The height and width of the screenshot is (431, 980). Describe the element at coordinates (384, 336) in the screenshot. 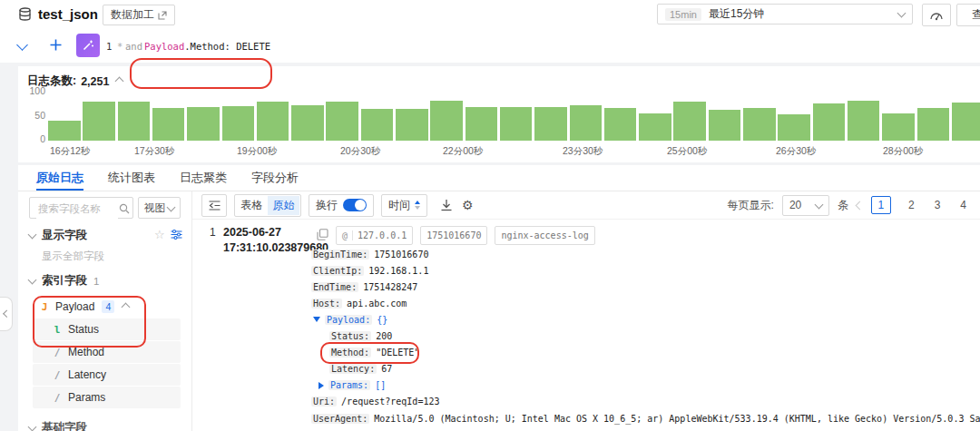

I see `log-field-value: 200` at that location.